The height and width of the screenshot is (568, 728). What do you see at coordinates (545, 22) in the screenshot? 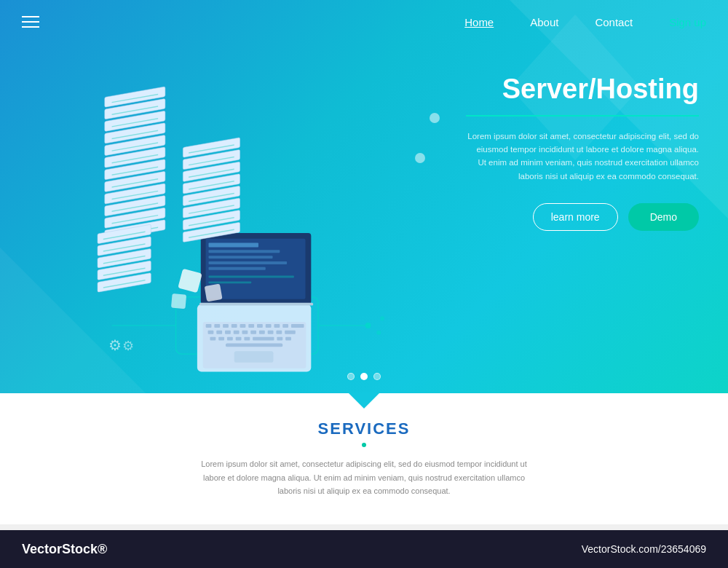
I see `nav-about: About` at bounding box center [545, 22].